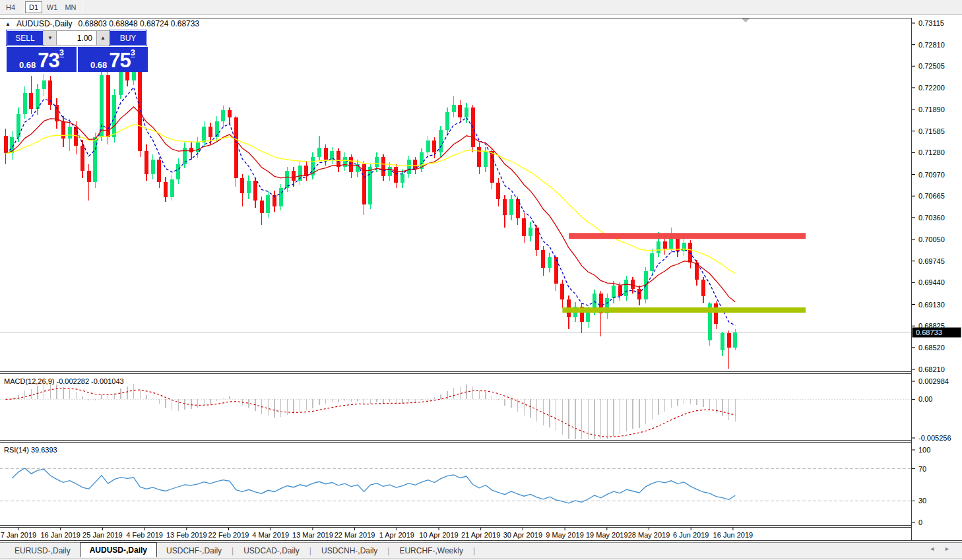 The width and height of the screenshot is (962, 560). Describe the element at coordinates (922, 501) in the screenshot. I see `svg-text: 30` at that location.